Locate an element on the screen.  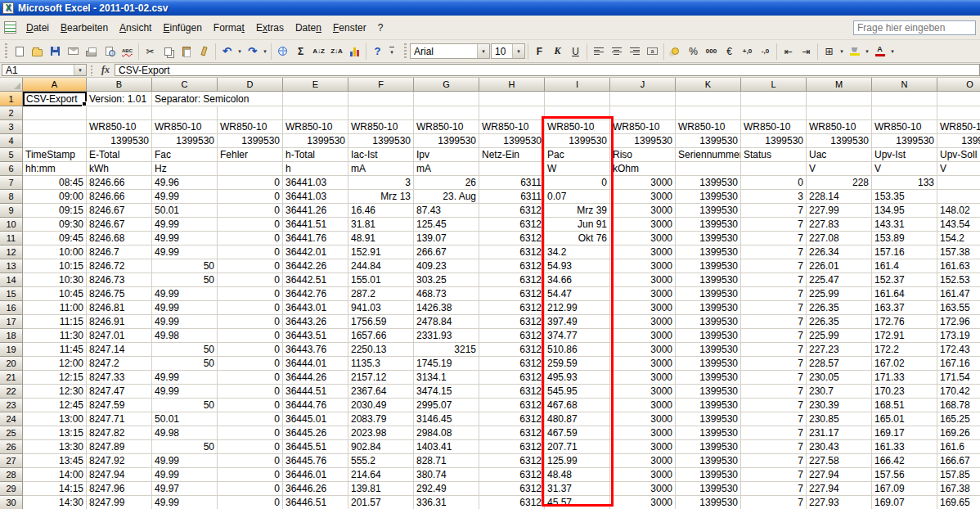
cell-E22: 36444.51 is located at coordinates (316, 391).